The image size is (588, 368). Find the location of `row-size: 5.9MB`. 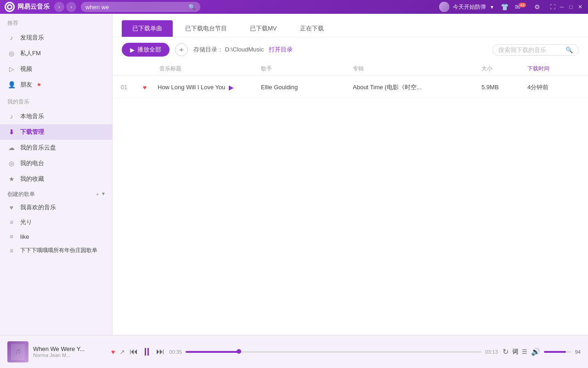

row-size: 5.9MB is located at coordinates (501, 87).